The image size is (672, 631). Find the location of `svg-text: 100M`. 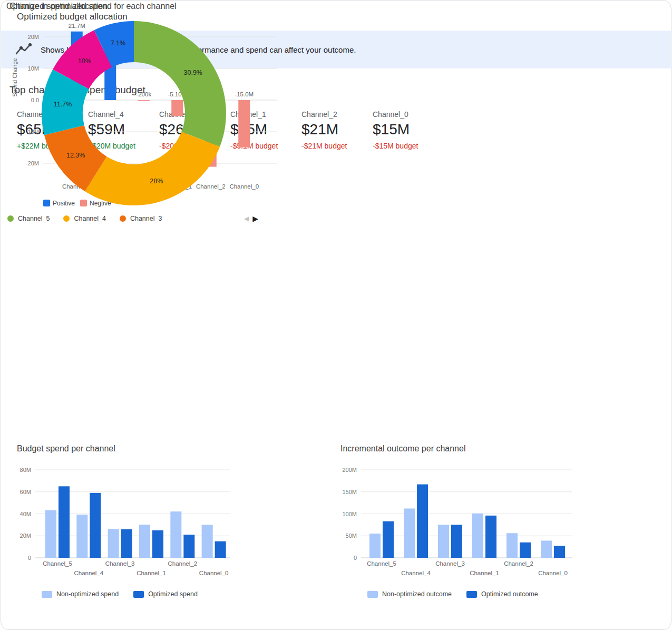

svg-text: 100M is located at coordinates (349, 514).